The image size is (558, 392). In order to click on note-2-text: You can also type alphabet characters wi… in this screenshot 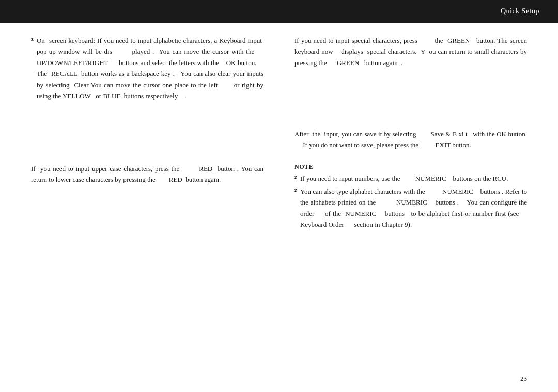, I will do `click(413, 208)`.